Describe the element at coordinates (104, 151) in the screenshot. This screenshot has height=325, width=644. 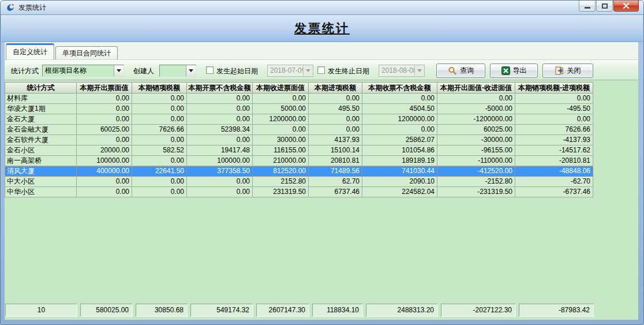
I see `value-cell: 20000.00` at that location.